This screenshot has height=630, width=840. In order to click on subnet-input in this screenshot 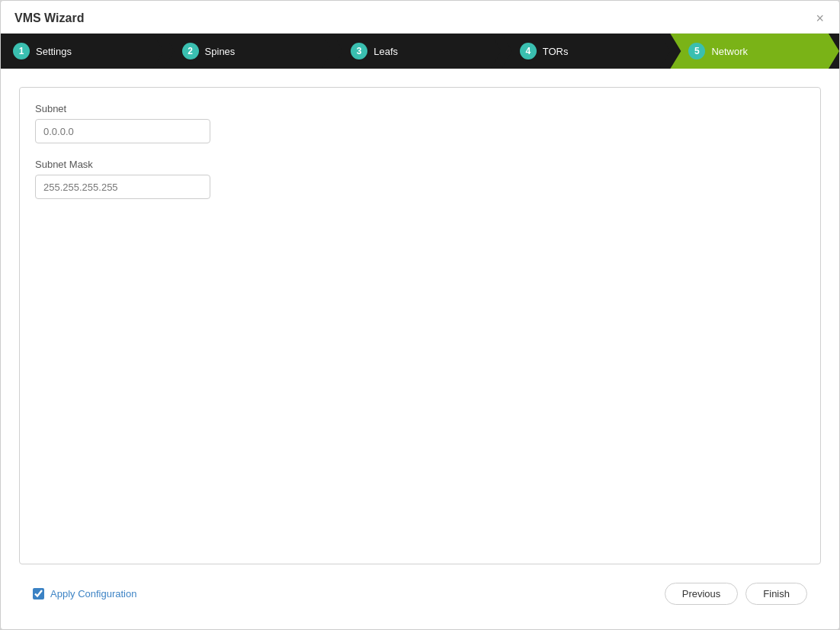, I will do `click(123, 131)`.